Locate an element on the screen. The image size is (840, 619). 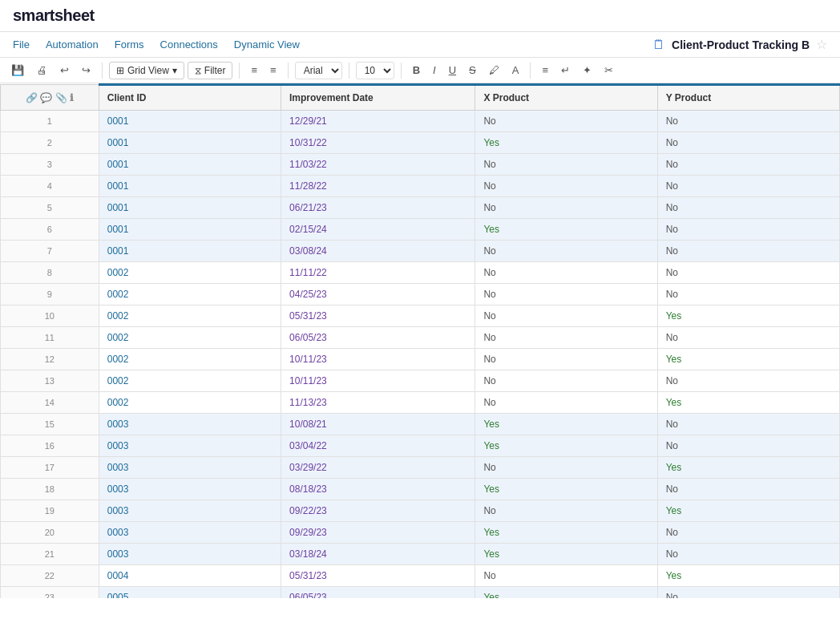
cell-improvement-date: 03/29/22 is located at coordinates (378, 468).